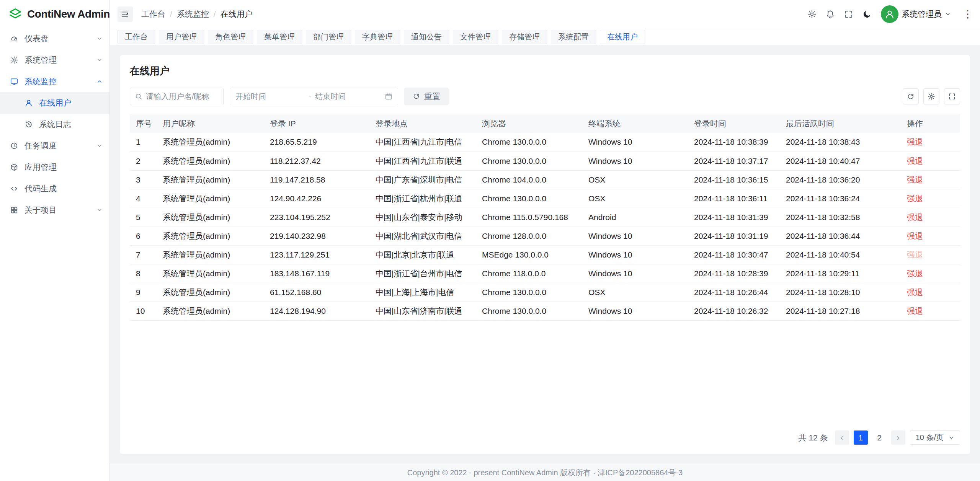 Image resolution: width=980 pixels, height=481 pixels. What do you see at coordinates (55, 210) in the screenshot?
I see `sidebar-item-about-project: 关于项目` at bounding box center [55, 210].